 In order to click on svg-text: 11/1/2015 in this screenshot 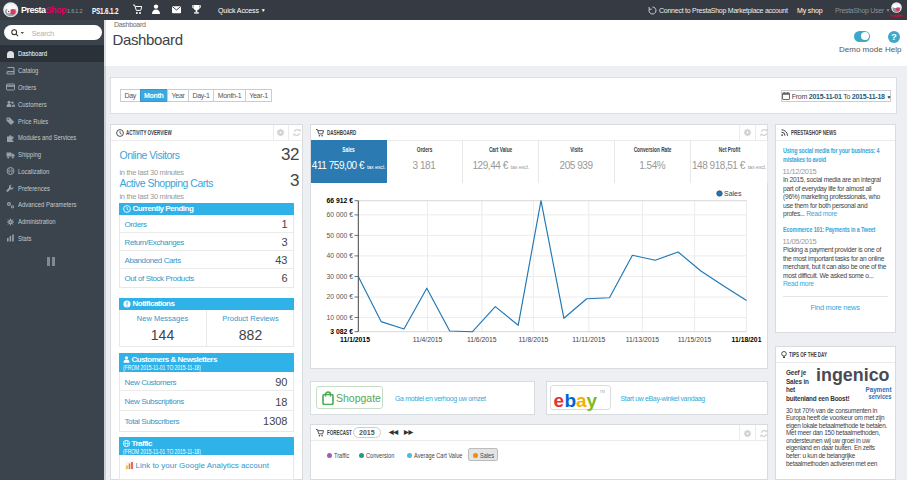, I will do `click(355, 340)`.